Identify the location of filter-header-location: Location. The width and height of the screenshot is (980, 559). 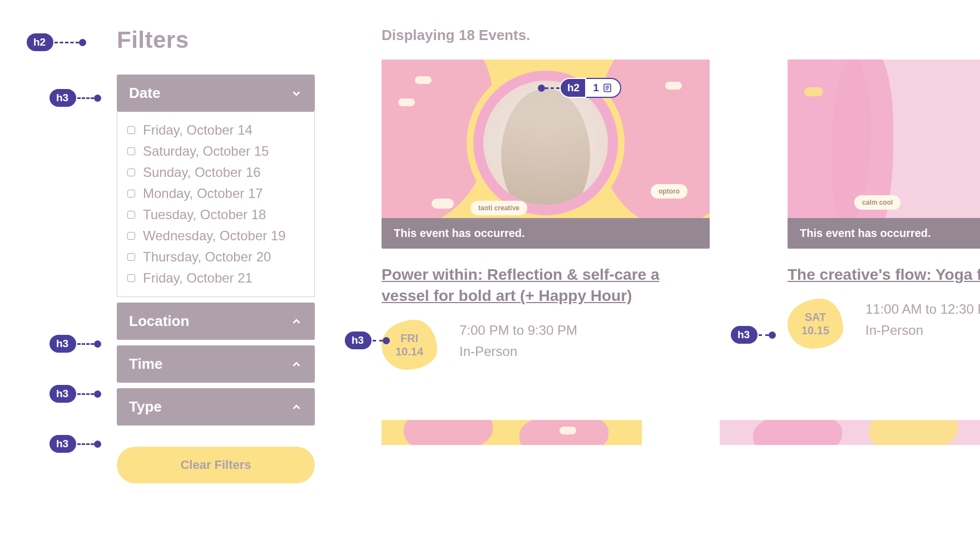
(216, 321).